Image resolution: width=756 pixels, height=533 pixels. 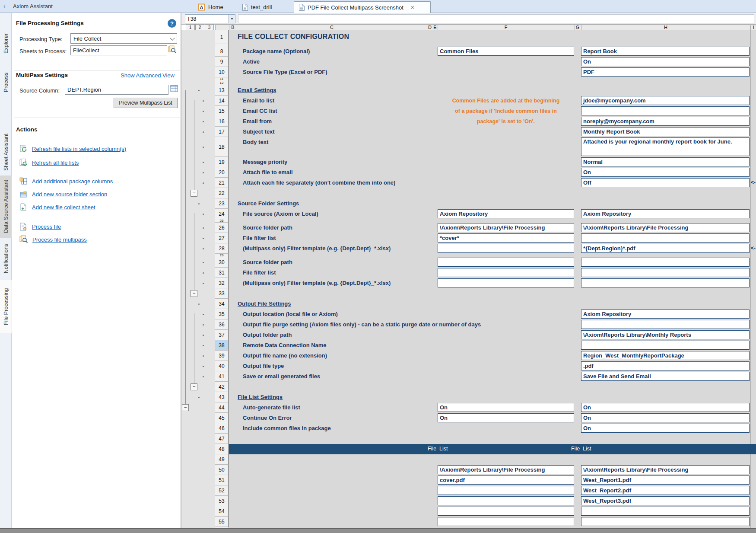 I want to click on outline-level-button-1: 1, so click(x=190, y=27).